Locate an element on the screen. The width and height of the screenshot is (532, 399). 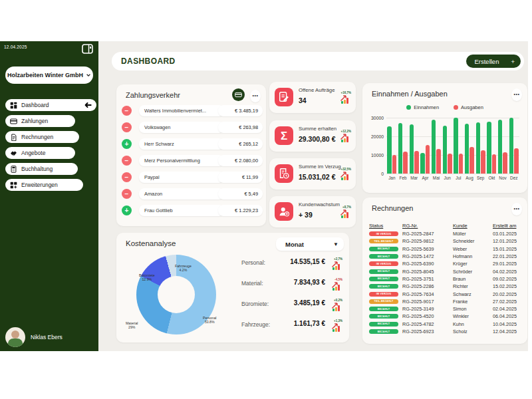
cost-value: 14.535,15 € is located at coordinates (307, 262).